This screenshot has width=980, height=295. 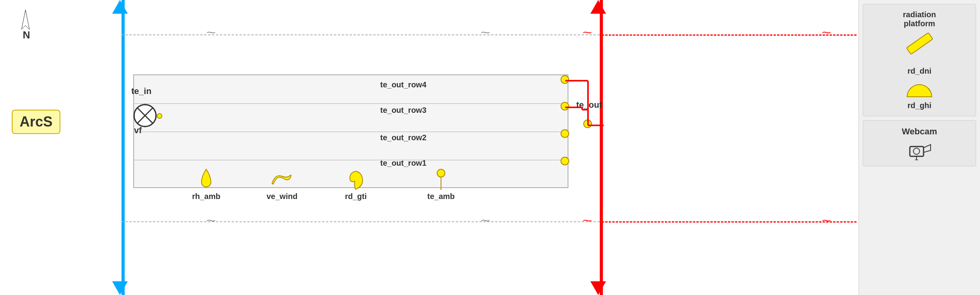 I want to click on legend-panel: radiation platform rd_dni rd_ghi Webcam, so click(x=919, y=147).